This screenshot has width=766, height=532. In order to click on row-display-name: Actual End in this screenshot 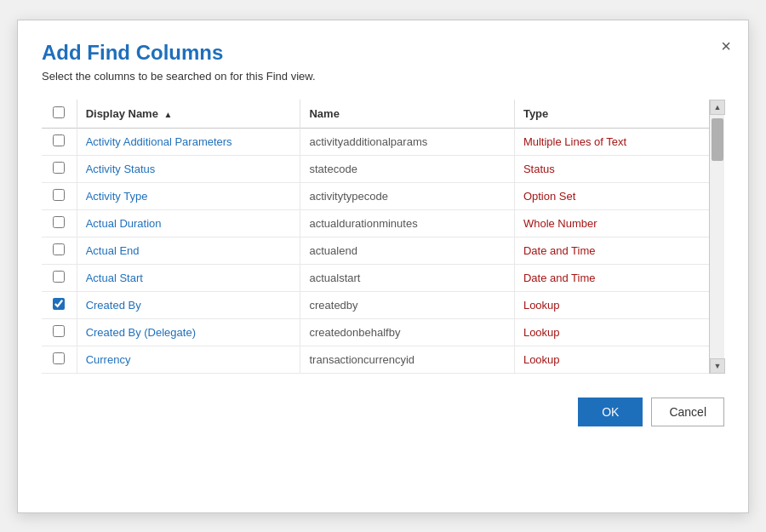, I will do `click(189, 250)`.